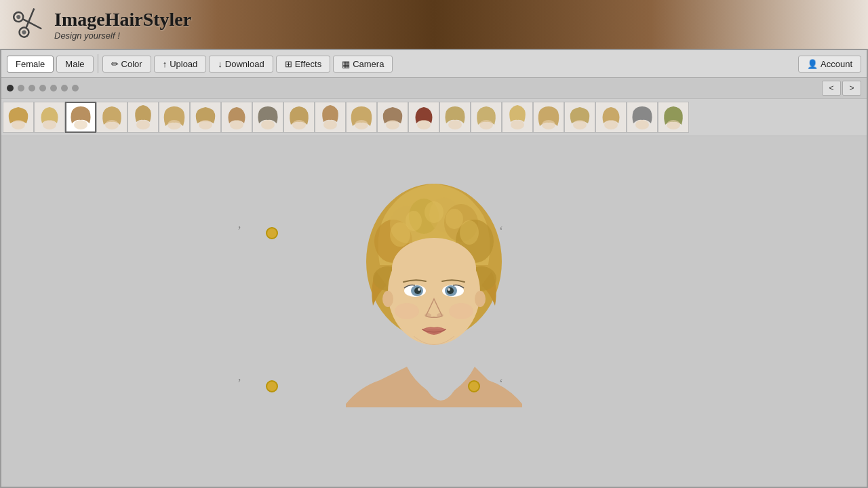 Image resolution: width=868 pixels, height=488 pixels. What do you see at coordinates (501, 384) in the screenshot?
I see `arc-bottom-right-icon: ‘` at bounding box center [501, 384].